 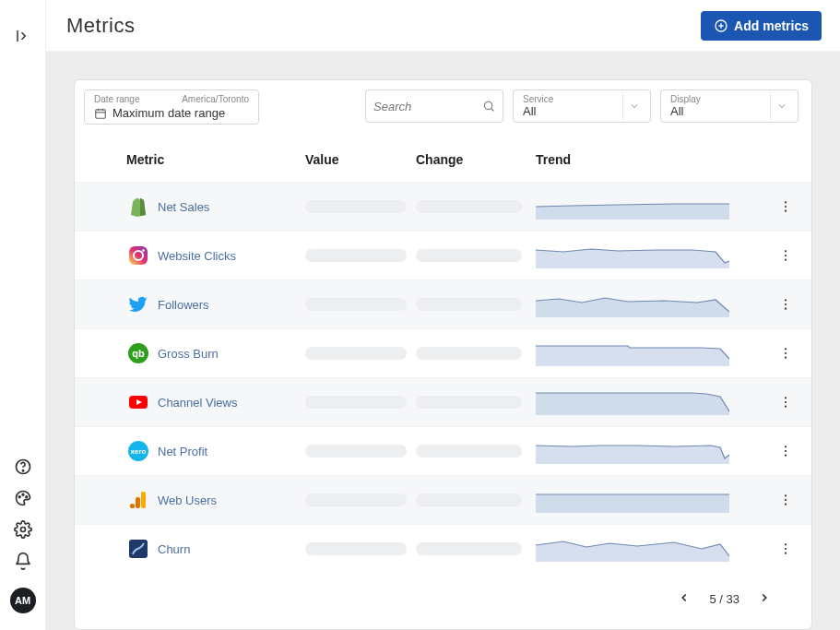 I want to click on table-row: Channel Views, so click(x=443, y=402).